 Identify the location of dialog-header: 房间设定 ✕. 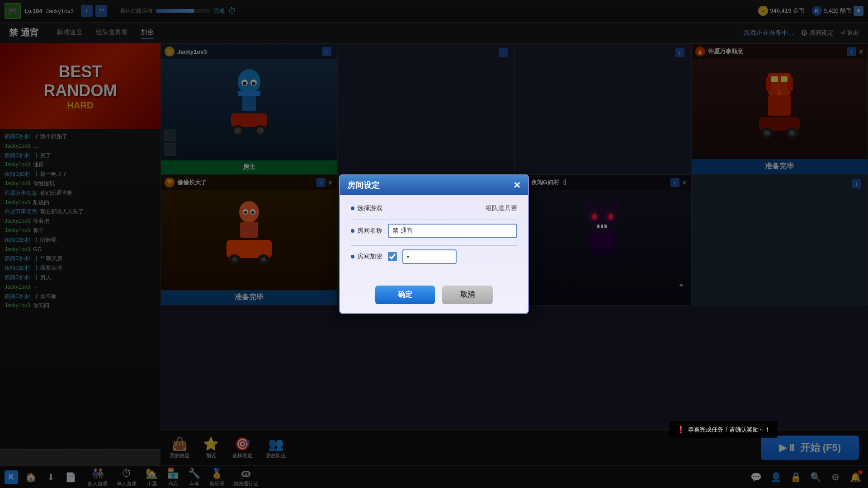
(434, 185).